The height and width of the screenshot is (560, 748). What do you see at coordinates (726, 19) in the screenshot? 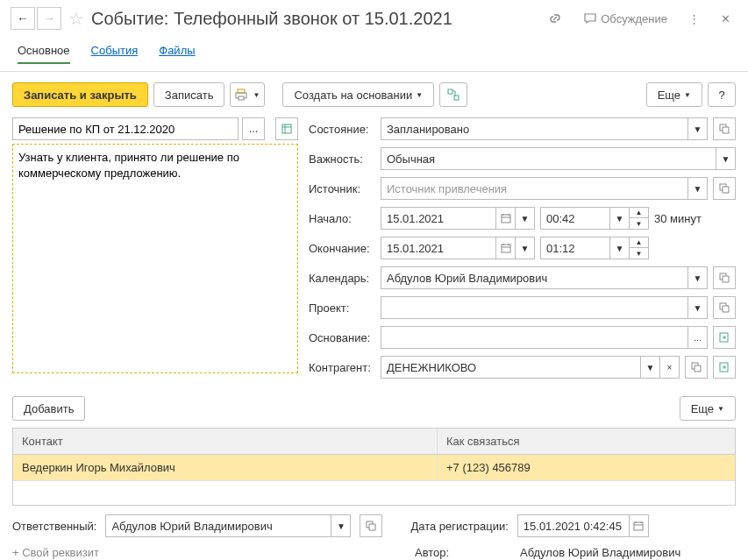
I see `close-button: ✕` at bounding box center [726, 19].